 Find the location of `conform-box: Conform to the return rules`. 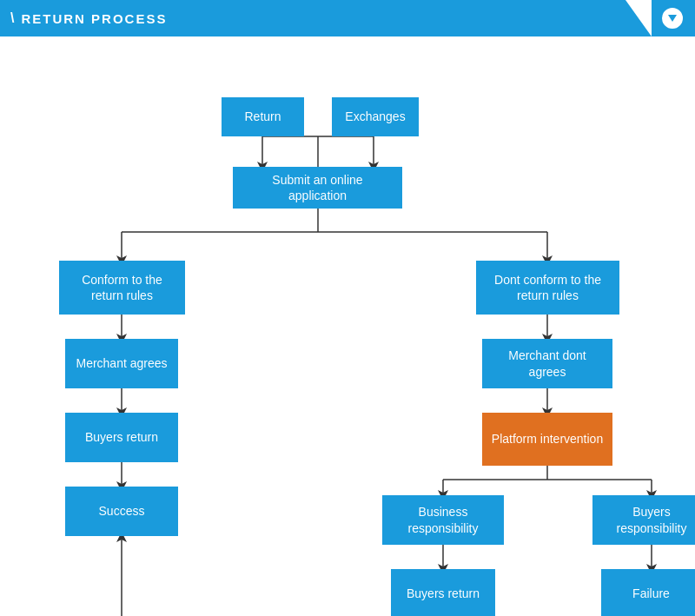

conform-box: Conform to the return rules is located at coordinates (122, 288).